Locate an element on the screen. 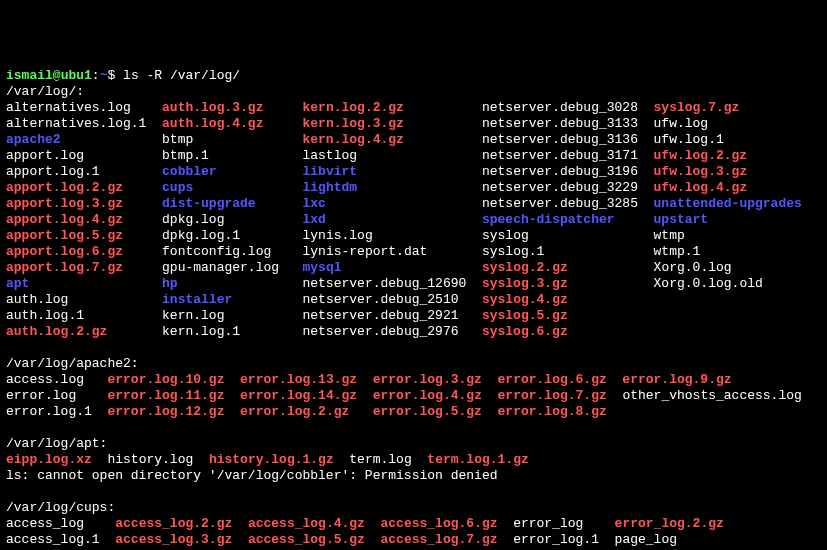  file: apport.log btmp.1 lastlog netserver.debu… is located at coordinates (376, 156).